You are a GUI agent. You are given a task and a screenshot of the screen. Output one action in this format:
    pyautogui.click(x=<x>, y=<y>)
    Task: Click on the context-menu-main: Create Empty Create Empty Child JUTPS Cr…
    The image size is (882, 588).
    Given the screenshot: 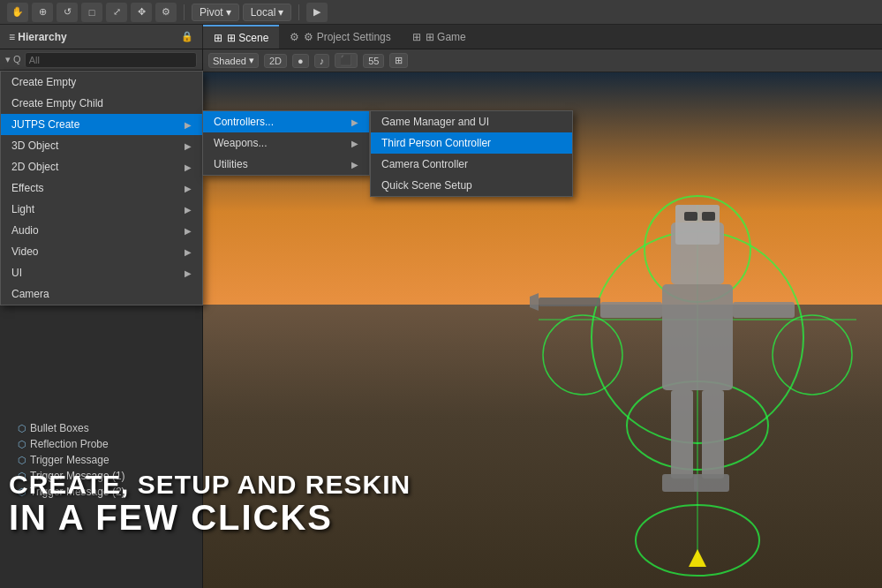 What is the action you would take?
    pyautogui.click(x=102, y=188)
    